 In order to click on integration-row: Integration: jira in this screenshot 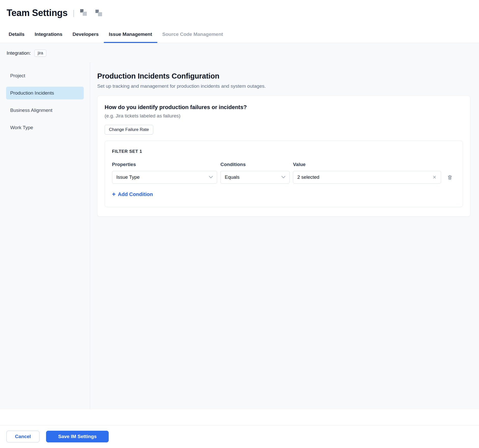, I will do `click(240, 53)`.